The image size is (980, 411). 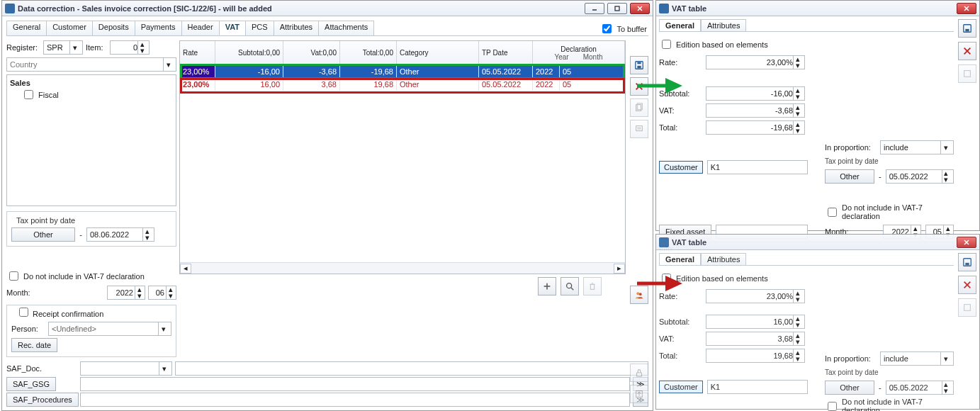 What do you see at coordinates (186, 269) in the screenshot?
I see `scroll-left-icon: ◂` at bounding box center [186, 269].